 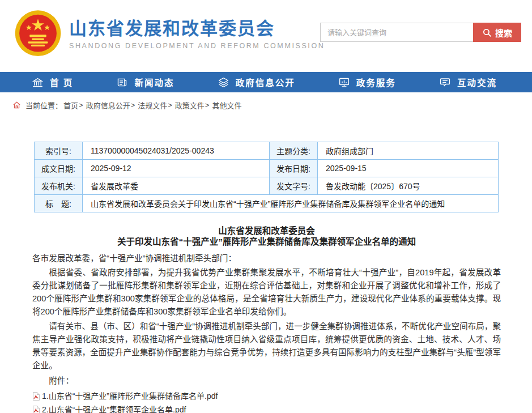 What do you see at coordinates (408, 151) in the screenshot?
I see `meta-value-category: 政府组成部门` at bounding box center [408, 151].